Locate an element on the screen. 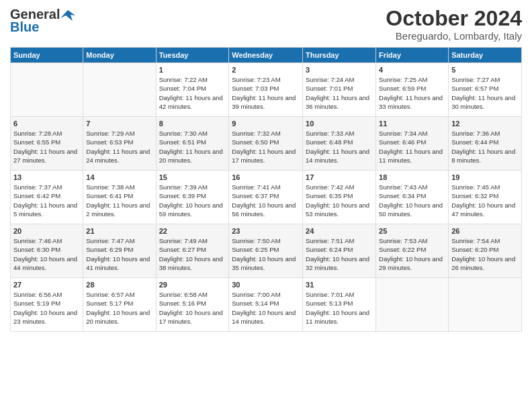  calendar-cell: 15Sunrise: 7:39 AM Sunset: 6:39 PM Dayli… is located at coordinates (192, 197).